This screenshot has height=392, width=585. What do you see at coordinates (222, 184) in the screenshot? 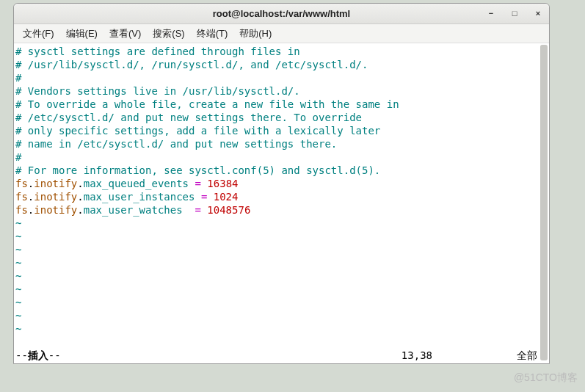
I see `setting-val: 16384` at bounding box center [222, 184].